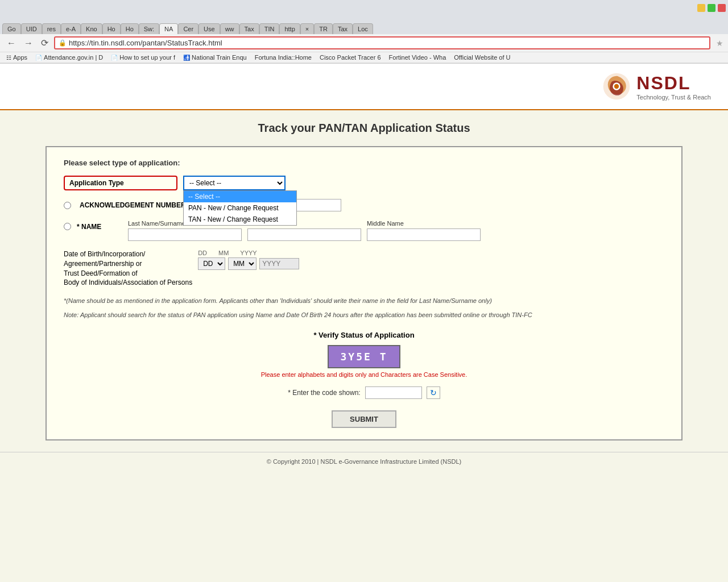 This screenshot has height=582, width=728. Describe the element at coordinates (364, 231) in the screenshot. I see `name-row: * NAME Last Name/Surname First Name Midd…` at that location.